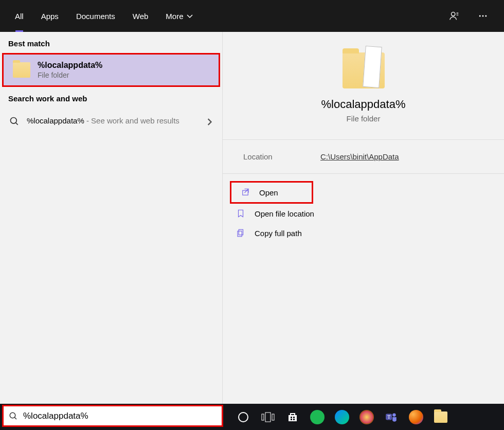 The image size is (504, 430). What do you see at coordinates (360, 156) in the screenshot?
I see `location-value: C:\Users\binit\AppData` at bounding box center [360, 156].